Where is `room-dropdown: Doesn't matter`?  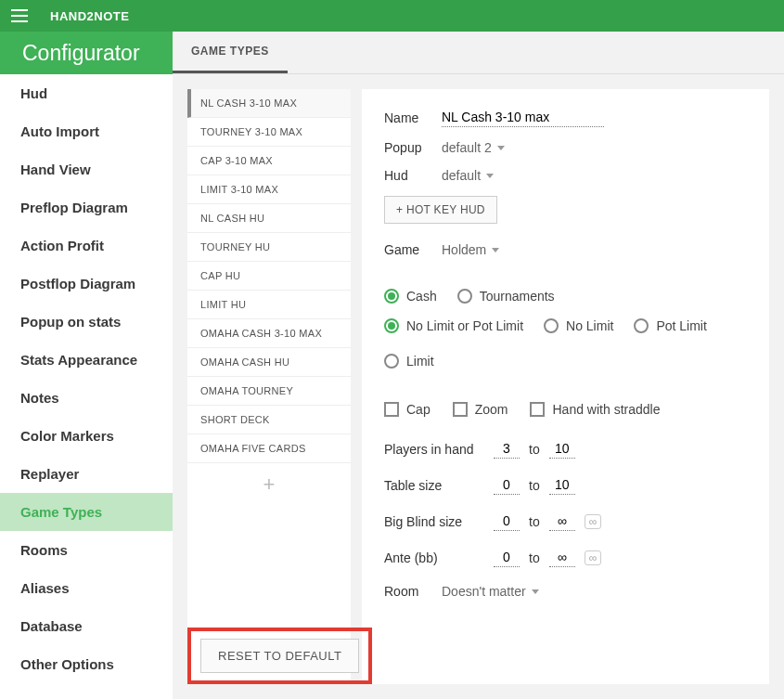
room-dropdown: Doesn't matter is located at coordinates (490, 591).